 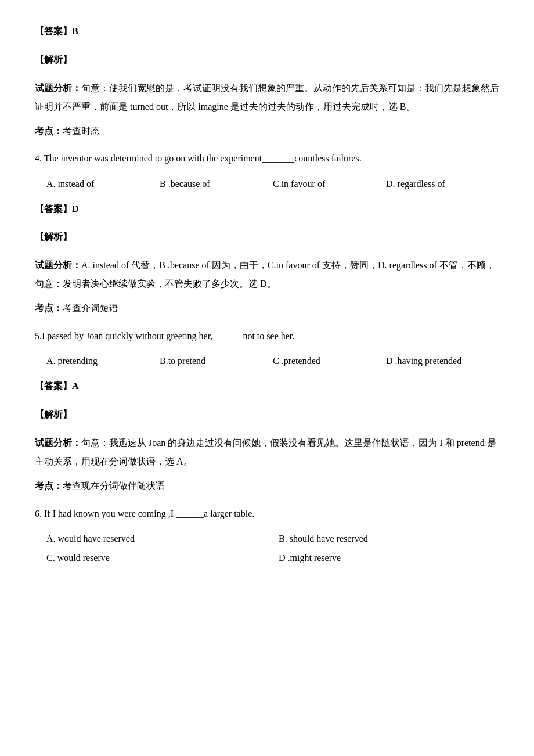 What do you see at coordinates (267, 60) in the screenshot?
I see `analysis-3-header: 【解析】` at bounding box center [267, 60].